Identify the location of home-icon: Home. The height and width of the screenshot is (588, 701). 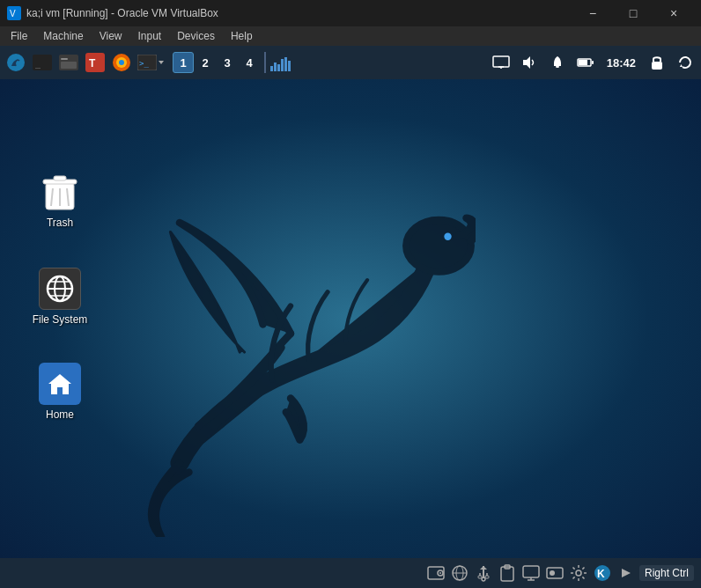
(60, 393).